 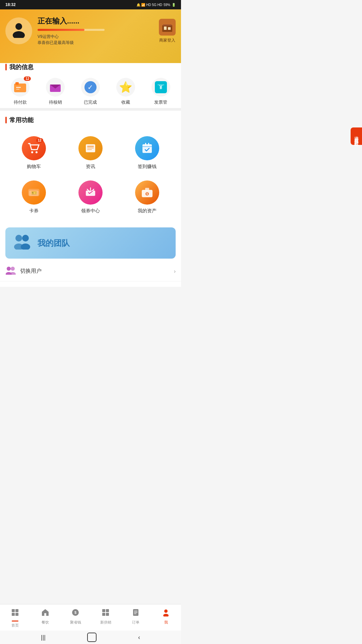 What do you see at coordinates (71, 30) in the screenshot?
I see `progress-bar-container` at bounding box center [71, 30].